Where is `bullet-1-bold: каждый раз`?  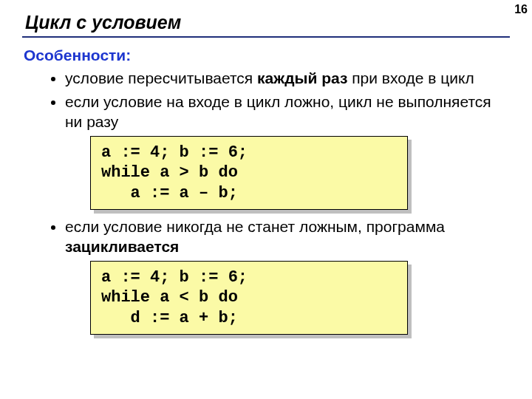 bullet-1-bold: каждый раз is located at coordinates (302, 78).